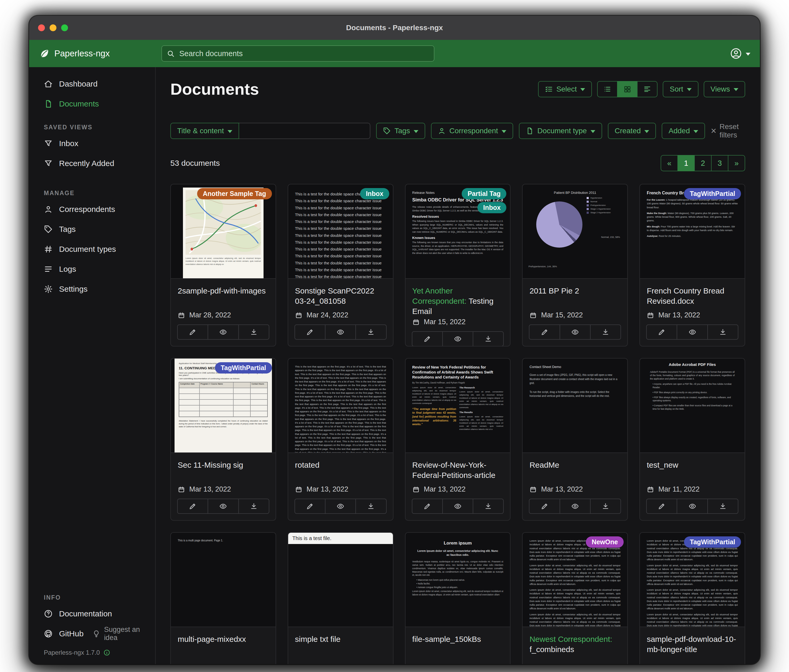 The image size is (789, 672). I want to click on pagination-page-2: 2, so click(703, 163).